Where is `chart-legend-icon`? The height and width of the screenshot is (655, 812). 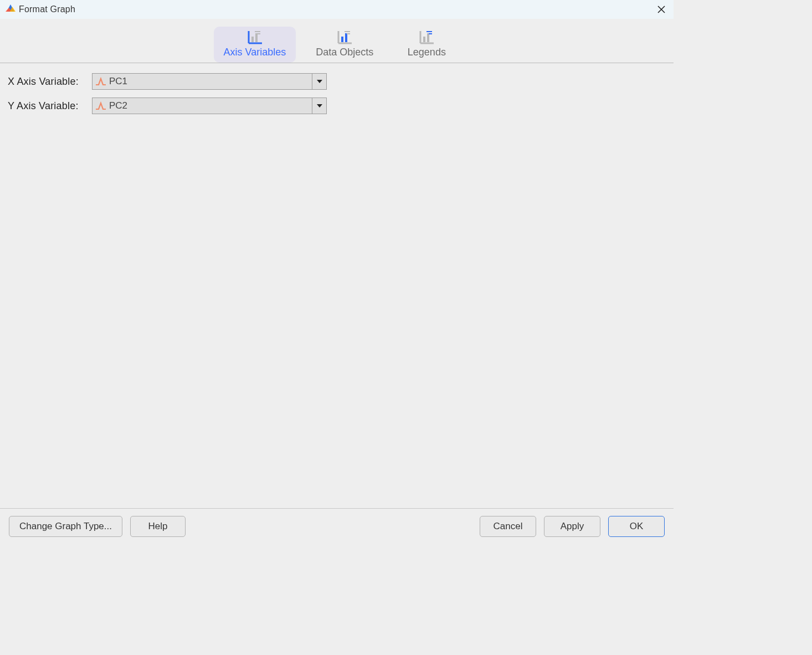
chart-legend-icon is located at coordinates (426, 37).